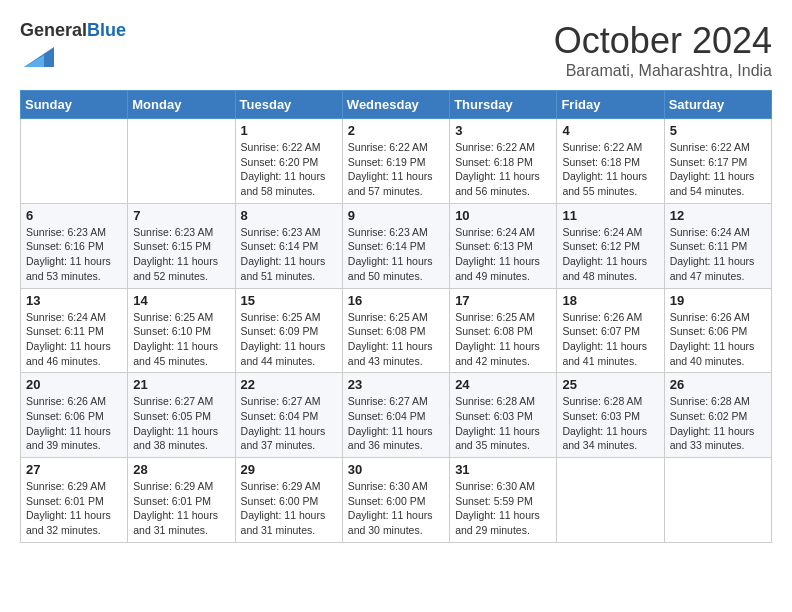 The image size is (792, 612). Describe the element at coordinates (288, 105) in the screenshot. I see `header-tuesday: Tuesday` at that location.